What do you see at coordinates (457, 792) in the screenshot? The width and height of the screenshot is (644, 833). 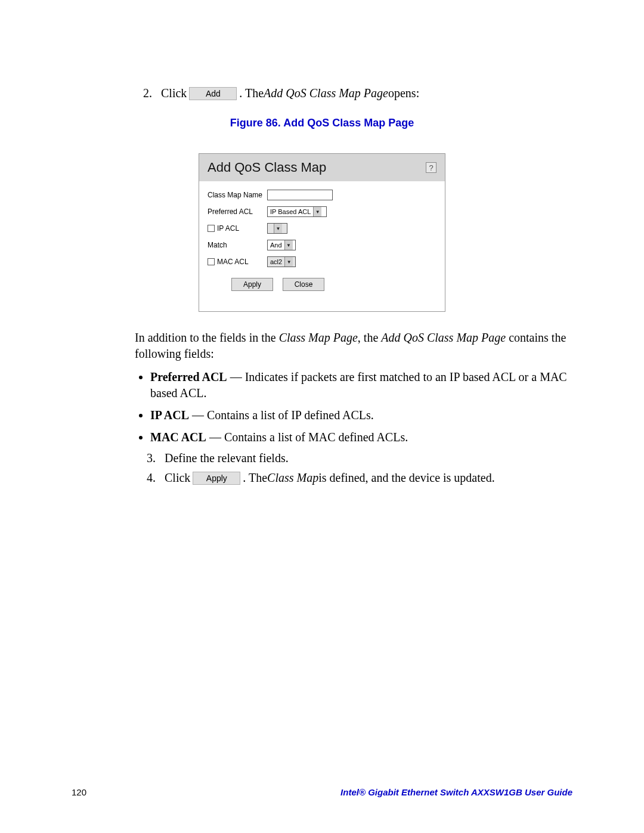 I see `guide-title: Intel® Gigabit Ethernet Switch AXXSW1GB …` at bounding box center [457, 792].